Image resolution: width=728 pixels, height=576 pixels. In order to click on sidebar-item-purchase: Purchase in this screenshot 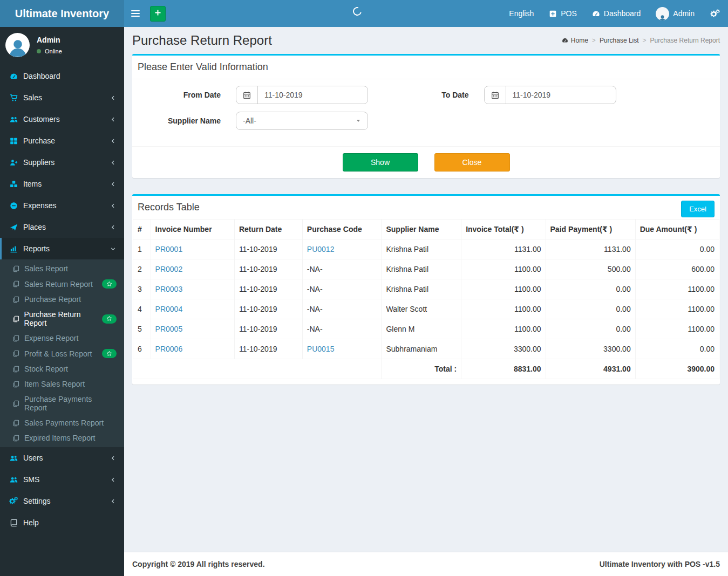, I will do `click(62, 141)`.